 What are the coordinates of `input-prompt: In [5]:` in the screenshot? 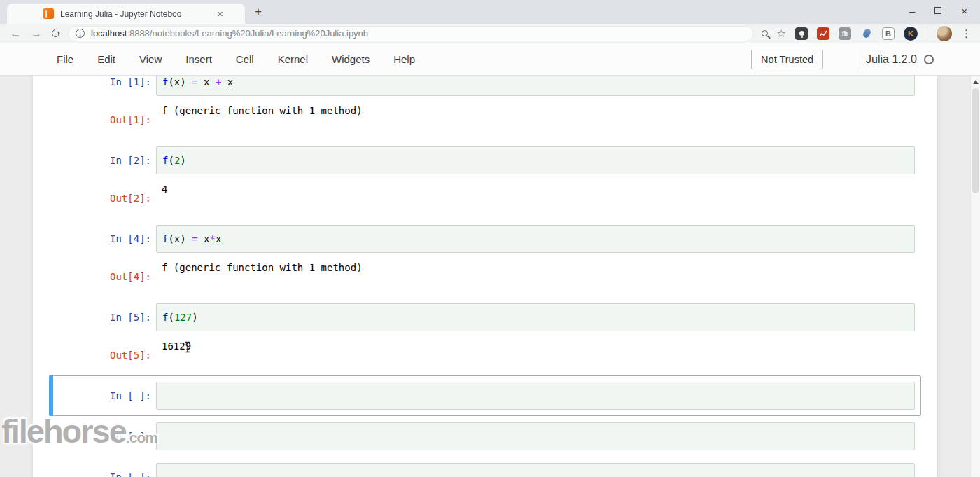 It's located at (104, 314).